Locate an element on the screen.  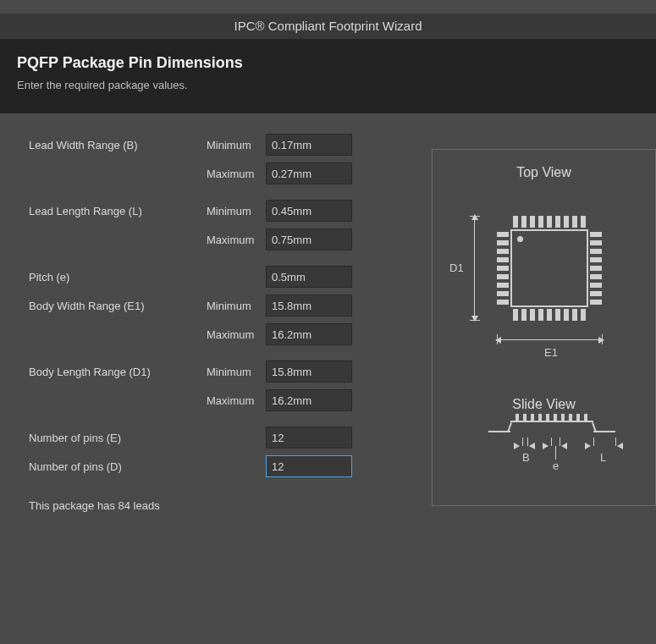
row-body-length-min: Body Length Range (D1) Minimum is located at coordinates (228, 372).